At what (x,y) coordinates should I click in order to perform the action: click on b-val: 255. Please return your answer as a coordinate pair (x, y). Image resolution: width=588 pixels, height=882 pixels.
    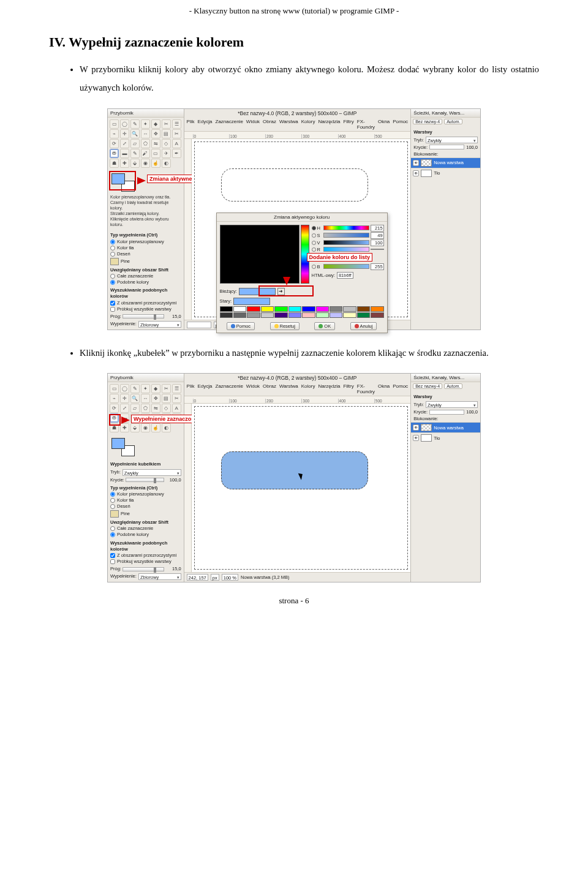
    Looking at the image, I should click on (377, 267).